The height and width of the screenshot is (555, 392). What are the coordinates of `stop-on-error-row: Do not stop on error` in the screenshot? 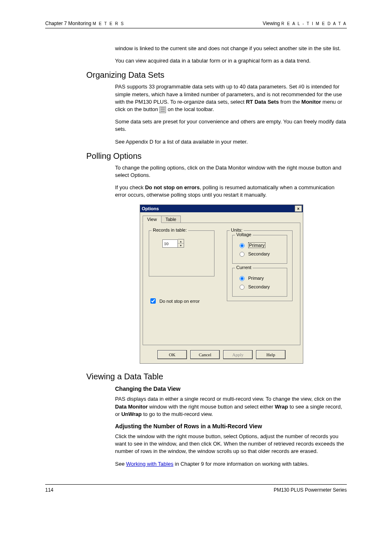 It's located at (182, 301).